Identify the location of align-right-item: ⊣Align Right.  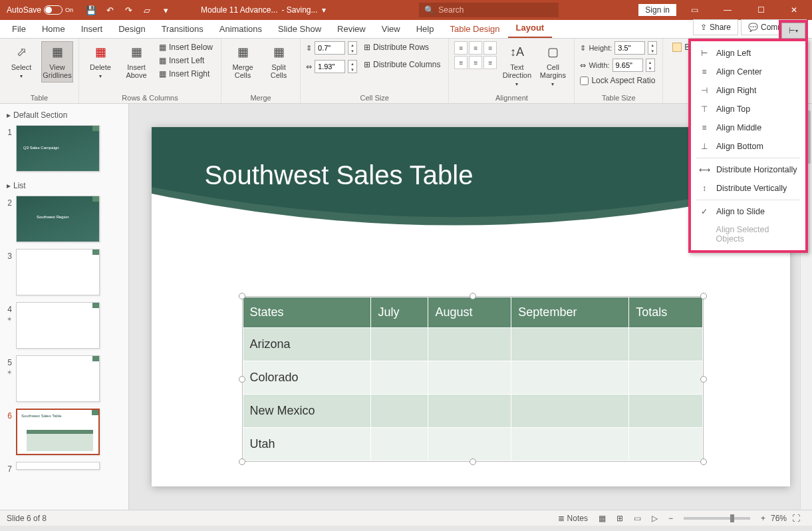
(748, 90).